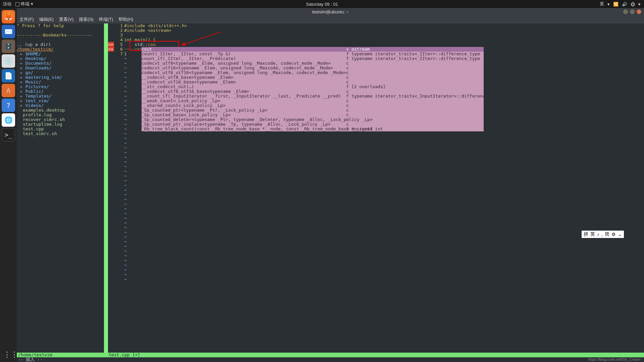 The width and height of the screenshot is (644, 362). Describe the element at coordinates (313, 68) in the screenshot. I see `completion-item: codecvt_utf16<typename _Elem, unsigned l…` at that location.